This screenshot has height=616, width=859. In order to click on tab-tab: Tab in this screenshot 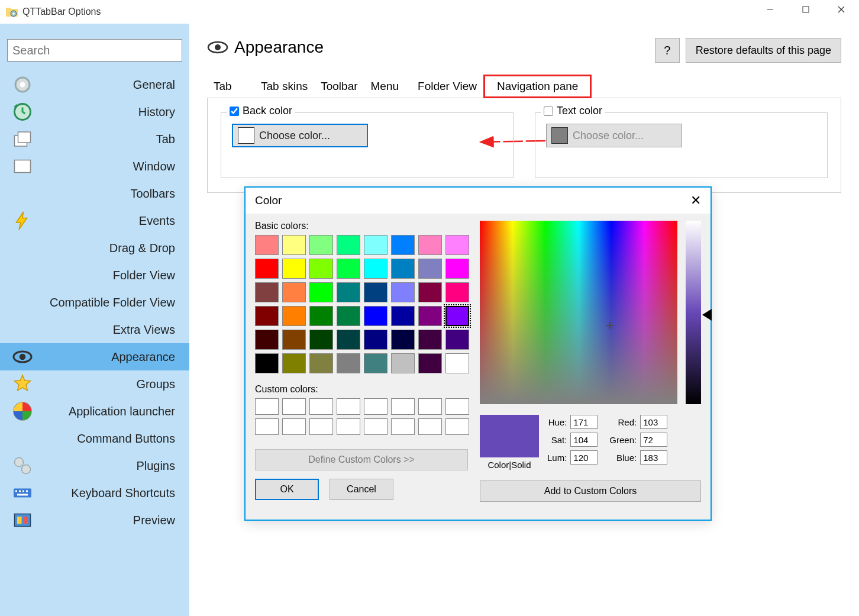, I will do `click(231, 86)`.